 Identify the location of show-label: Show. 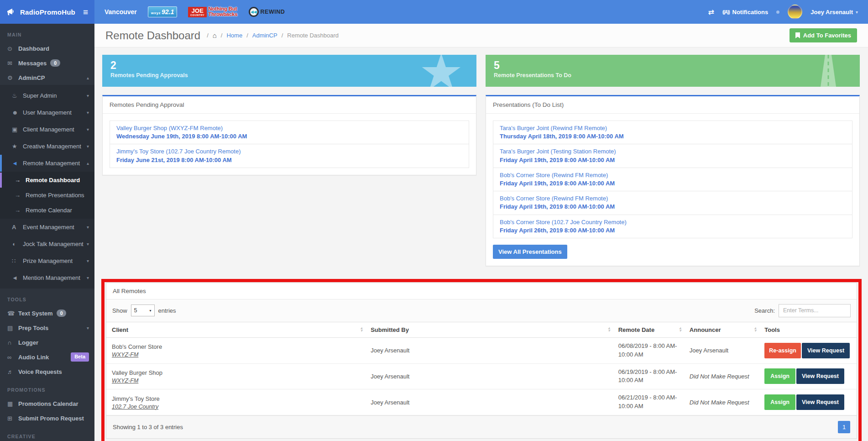
(120, 310).